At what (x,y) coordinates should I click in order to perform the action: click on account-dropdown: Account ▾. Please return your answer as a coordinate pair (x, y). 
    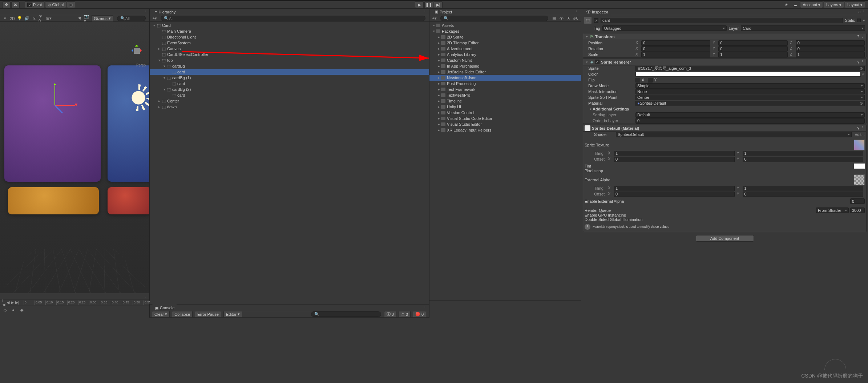
    Looking at the image, I should click on (812, 5).